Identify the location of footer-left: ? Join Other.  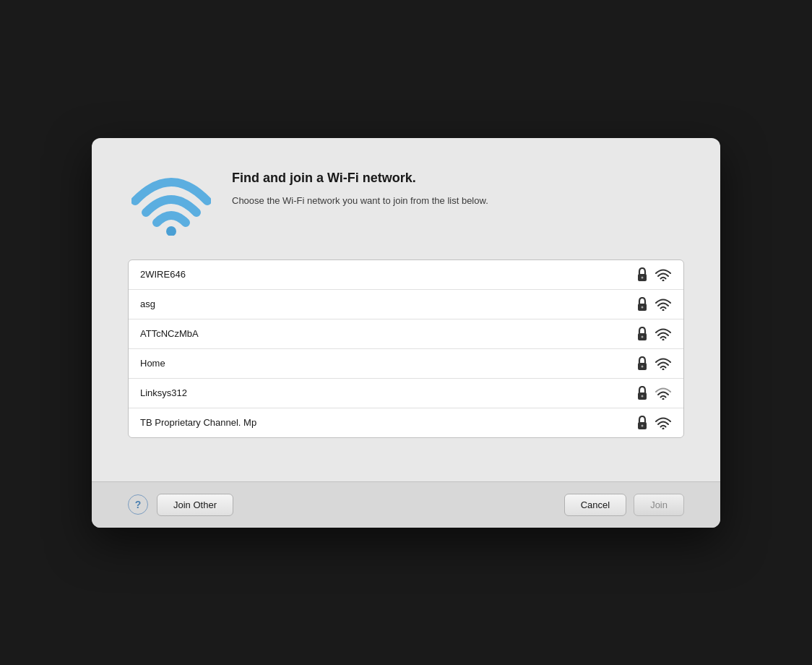
(181, 505).